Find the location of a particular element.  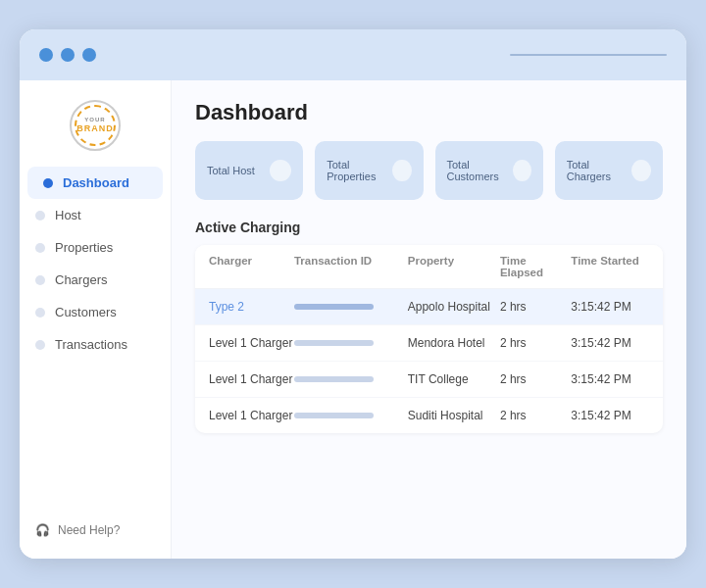

col-header-transaction: Transaction ID is located at coordinates (351, 267).